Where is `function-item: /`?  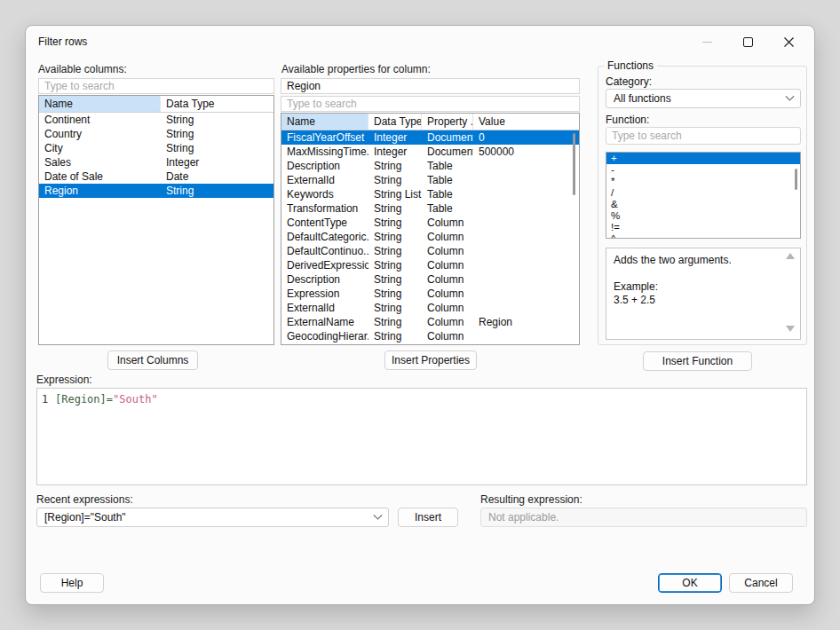 function-item: / is located at coordinates (703, 193).